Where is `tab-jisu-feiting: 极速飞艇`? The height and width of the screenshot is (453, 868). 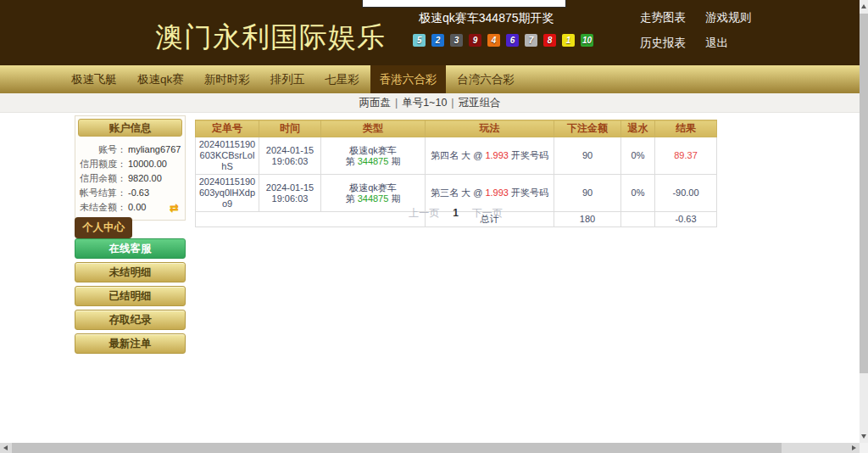 tab-jisu-feiting: 极速飞艇 is located at coordinates (94, 80).